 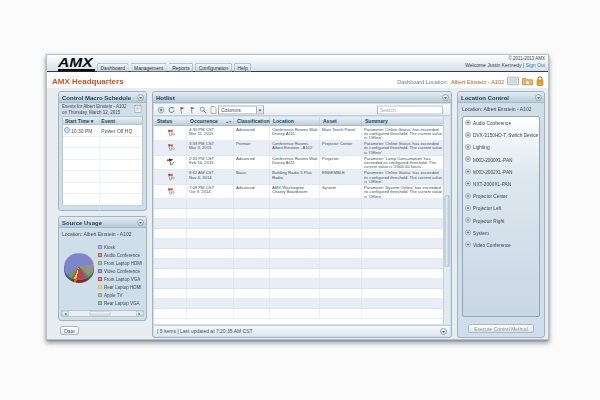 I want to click on schedule-row: 10:30 PMPower Off HQ, so click(x=102, y=131).